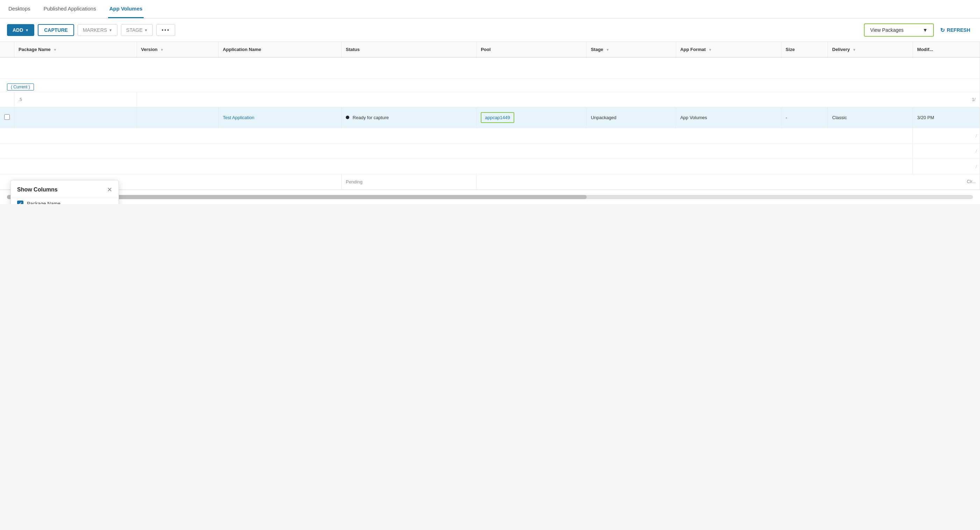 This screenshot has width=980, height=530. What do you see at coordinates (490, 117) in the screenshot?
I see `table-row: Test Application Ready for capture appca…` at bounding box center [490, 117].